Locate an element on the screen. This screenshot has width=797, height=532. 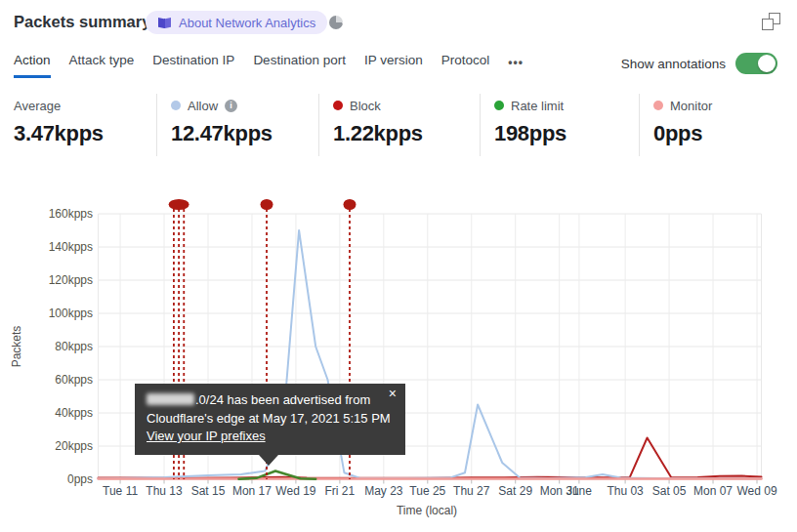
x-axis-title: Time (local) is located at coordinates (427, 511).